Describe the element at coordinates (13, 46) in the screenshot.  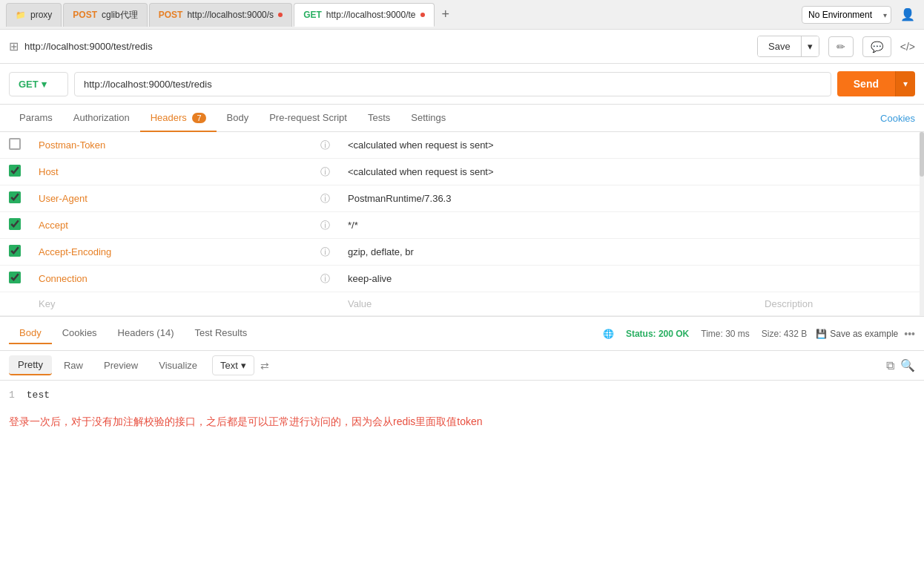
I see `request-icon: ⊞` at that location.